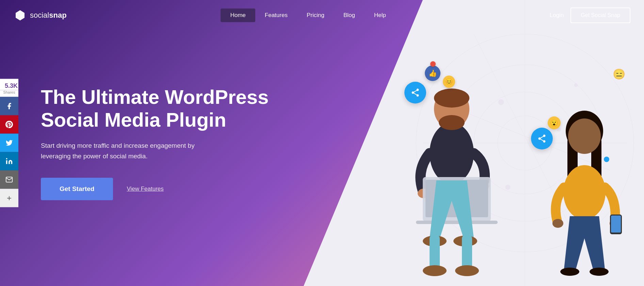 The image size is (644, 286). I want to click on emoji-bubble-bottom: 😮, so click(554, 123).